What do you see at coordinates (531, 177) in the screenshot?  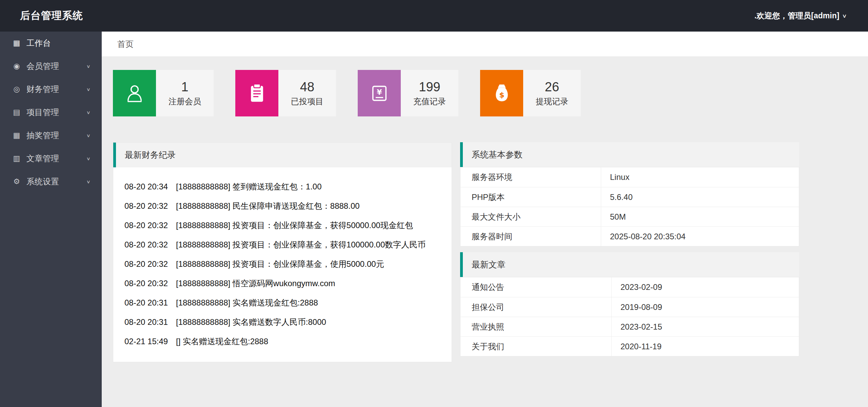 I see `param-label: 服务器环境` at bounding box center [531, 177].